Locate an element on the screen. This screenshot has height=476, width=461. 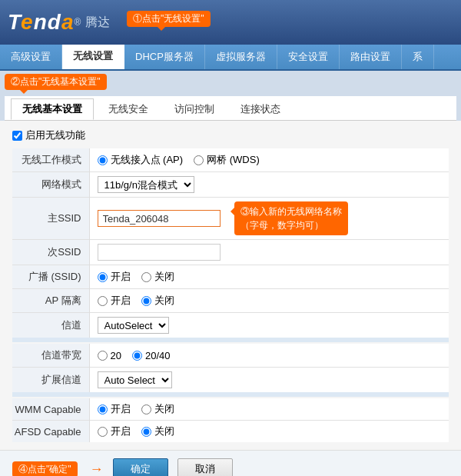
wmm-off-radio is located at coordinates (146, 409).